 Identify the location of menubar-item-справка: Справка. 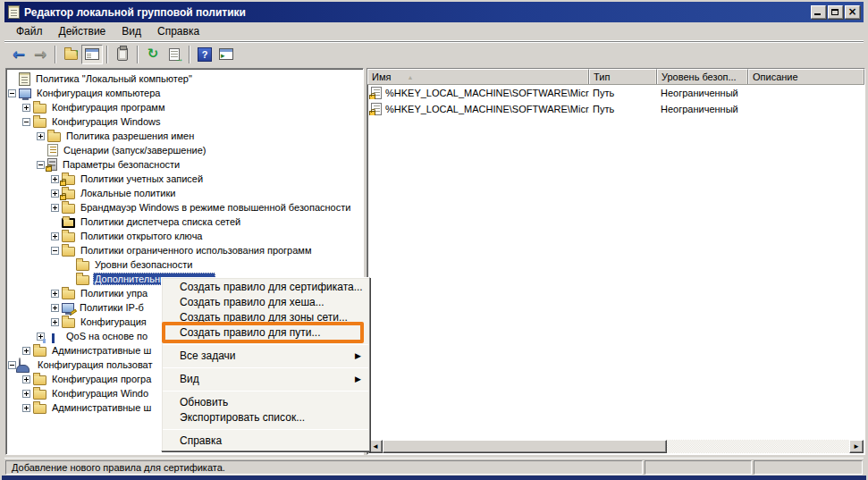
(179, 31).